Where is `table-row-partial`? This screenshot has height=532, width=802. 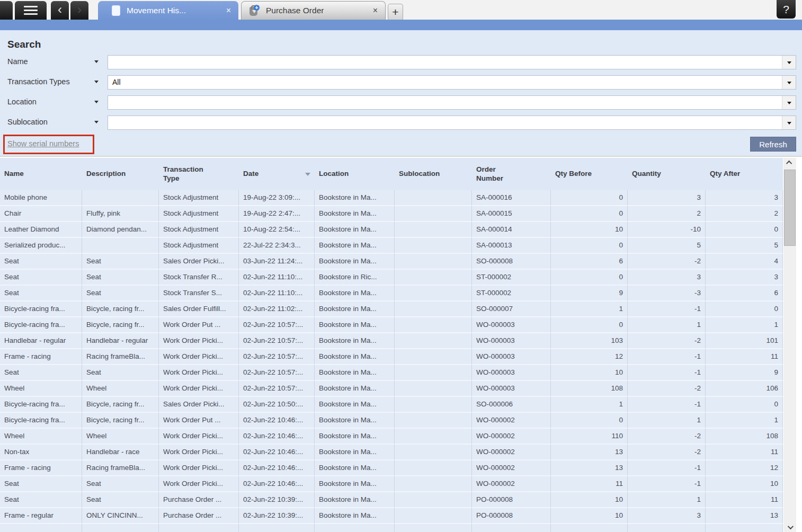 table-row-partial is located at coordinates (391, 528).